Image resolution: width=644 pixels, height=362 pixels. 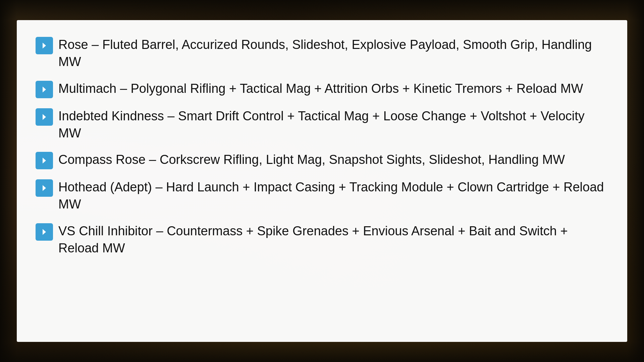 I want to click on list-item: Compass Rose – Corkscrew Rifling, Light …, so click(x=322, y=160).